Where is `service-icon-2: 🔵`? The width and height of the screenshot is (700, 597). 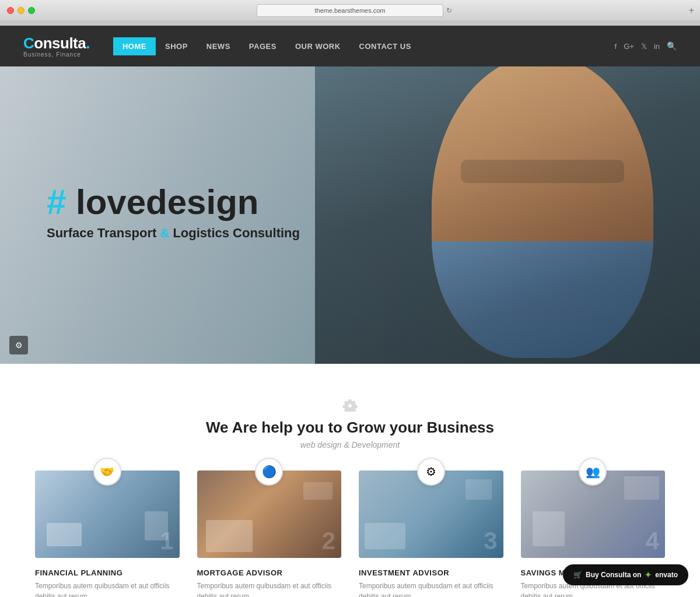 service-icon-2: 🔵 is located at coordinates (269, 472).